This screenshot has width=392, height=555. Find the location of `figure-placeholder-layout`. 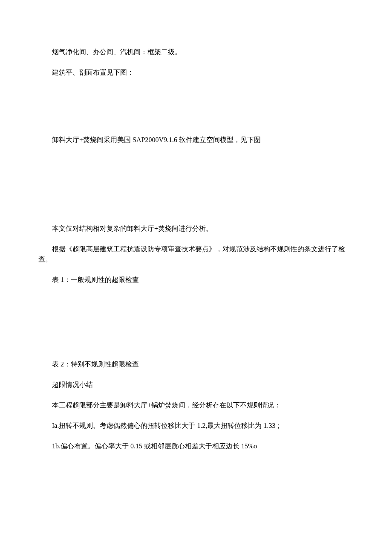

figure-placeholder-layout is located at coordinates (196, 111).